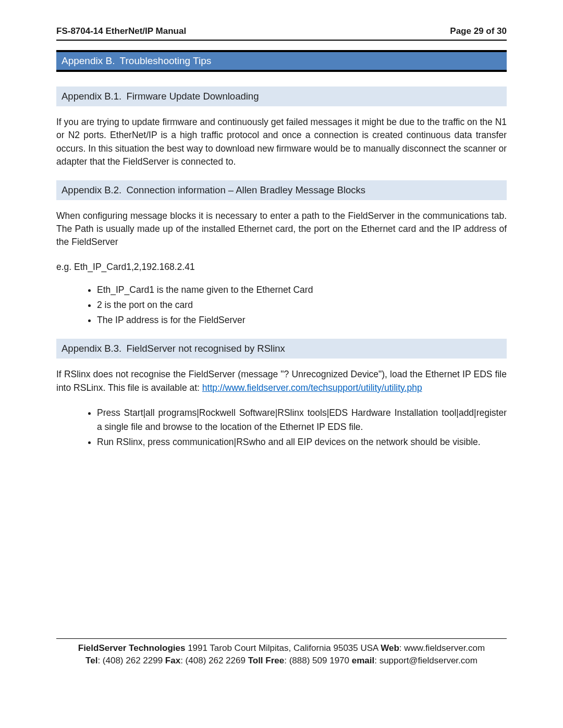 This screenshot has height=728, width=563. What do you see at coordinates (173, 661) in the screenshot?
I see `footer-fax-label: Fax` at bounding box center [173, 661].